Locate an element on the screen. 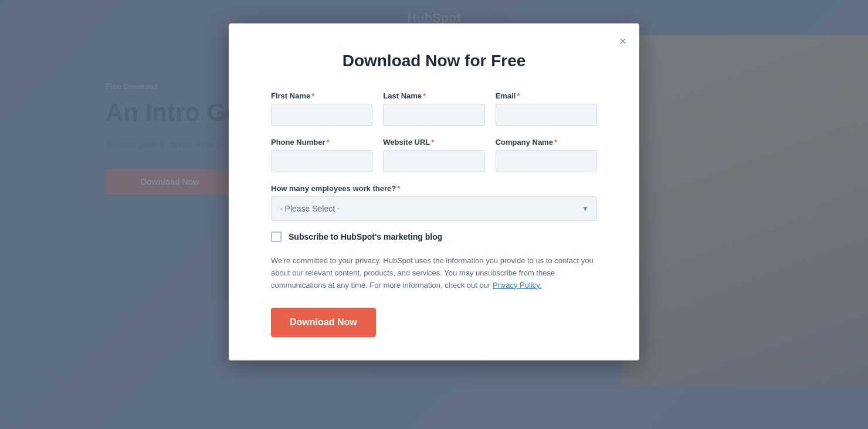 Image resolution: width=868 pixels, height=429 pixels. last-name-input is located at coordinates (434, 115).